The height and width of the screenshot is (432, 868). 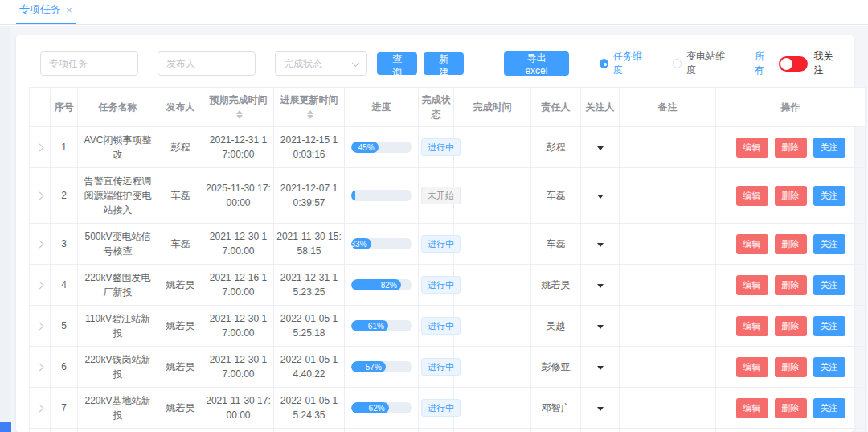 What do you see at coordinates (435, 64) in the screenshot?
I see `filter-toolbar: 完成状态 查询 新建 导出excel 任务维度 变电站维度 所有` at bounding box center [435, 64].